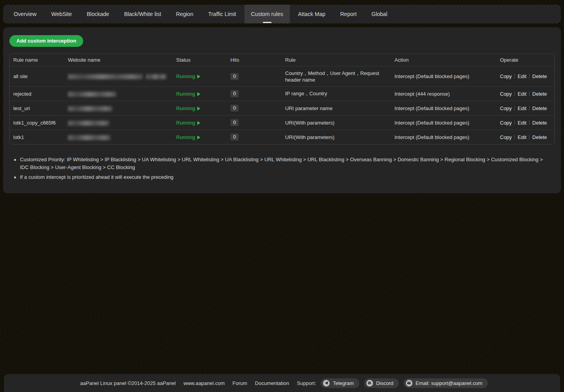 The width and height of the screenshot is (564, 392). I want to click on tab-website: WebSite, so click(62, 14).